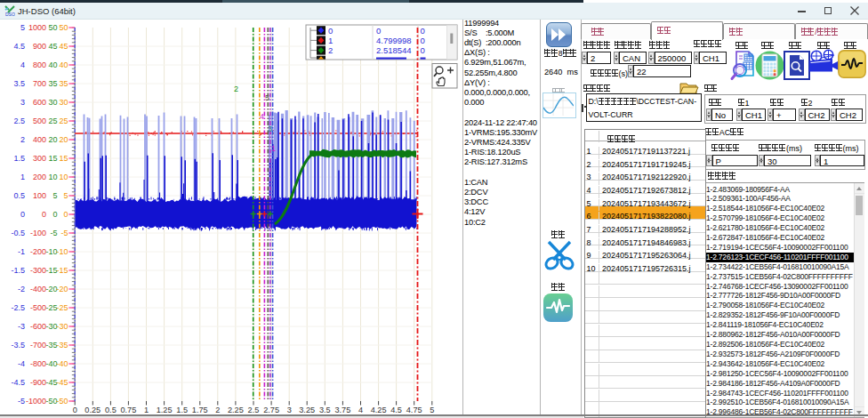  I want to click on svg-text: -40, so click(62, 364).